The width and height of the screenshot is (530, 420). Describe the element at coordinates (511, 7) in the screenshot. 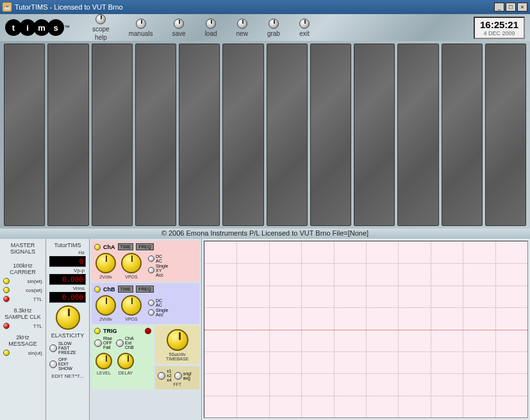

I see `maximize-button: □` at that location.